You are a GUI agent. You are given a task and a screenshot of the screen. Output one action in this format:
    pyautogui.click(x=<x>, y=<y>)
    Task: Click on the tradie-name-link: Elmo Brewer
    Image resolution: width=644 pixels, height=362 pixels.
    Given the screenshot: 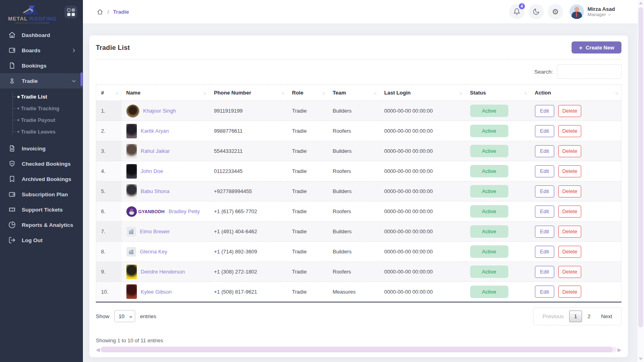 What is the action you would take?
    pyautogui.click(x=155, y=232)
    